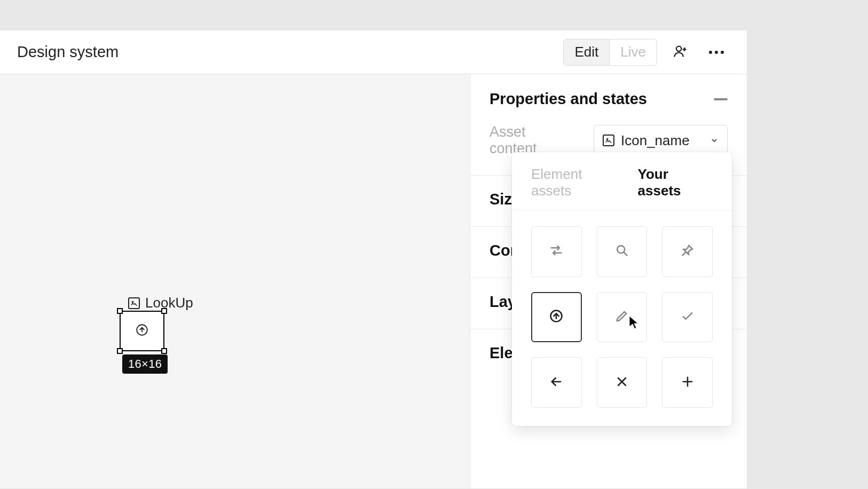  What do you see at coordinates (556, 317) in the screenshot?
I see `asset-arrow-up-circle` at bounding box center [556, 317].